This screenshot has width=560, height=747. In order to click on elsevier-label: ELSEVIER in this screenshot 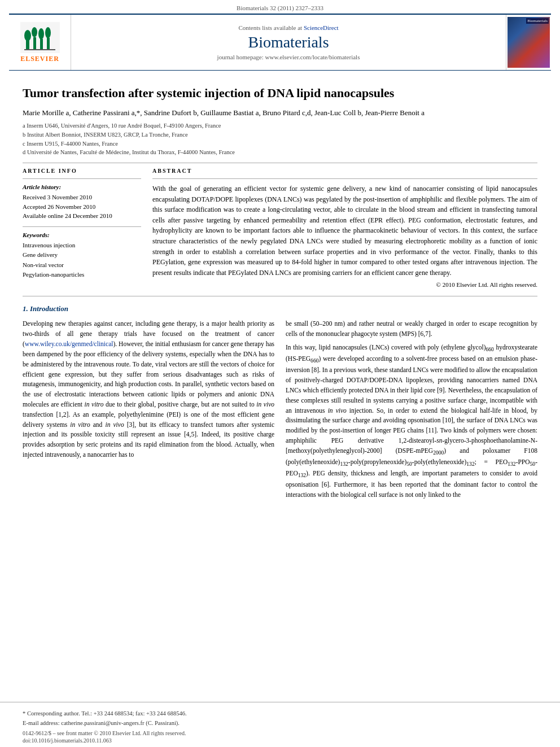, I will do `click(40, 59)`.